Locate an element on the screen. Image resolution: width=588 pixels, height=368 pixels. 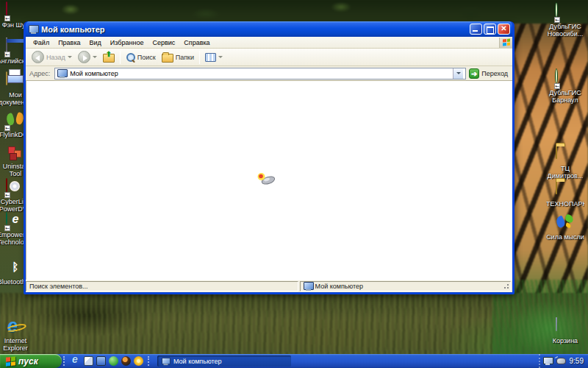
views-icon is located at coordinates (210, 57).